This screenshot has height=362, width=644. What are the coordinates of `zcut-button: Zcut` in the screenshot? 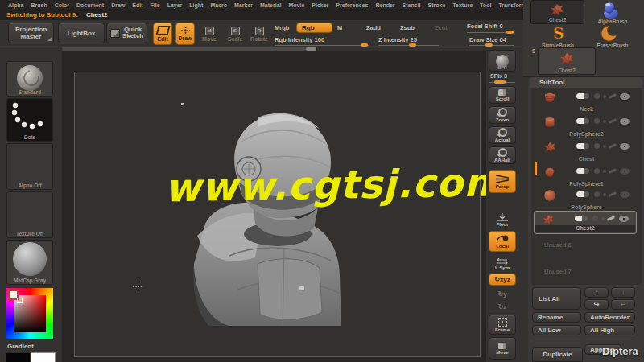 It's located at (441, 27).